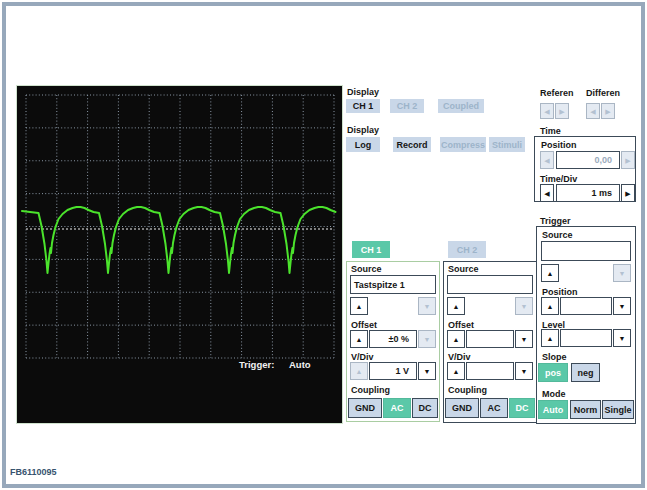 This screenshot has width=647, height=490. What do you see at coordinates (456, 306) in the screenshot?
I see `ch2-source-up-button: ▲` at bounding box center [456, 306].